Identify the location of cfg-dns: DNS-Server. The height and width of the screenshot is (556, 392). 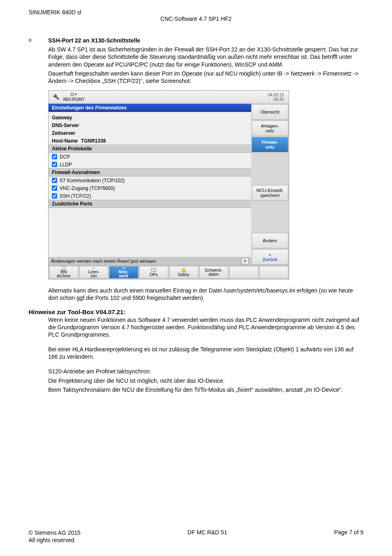
(150, 125).